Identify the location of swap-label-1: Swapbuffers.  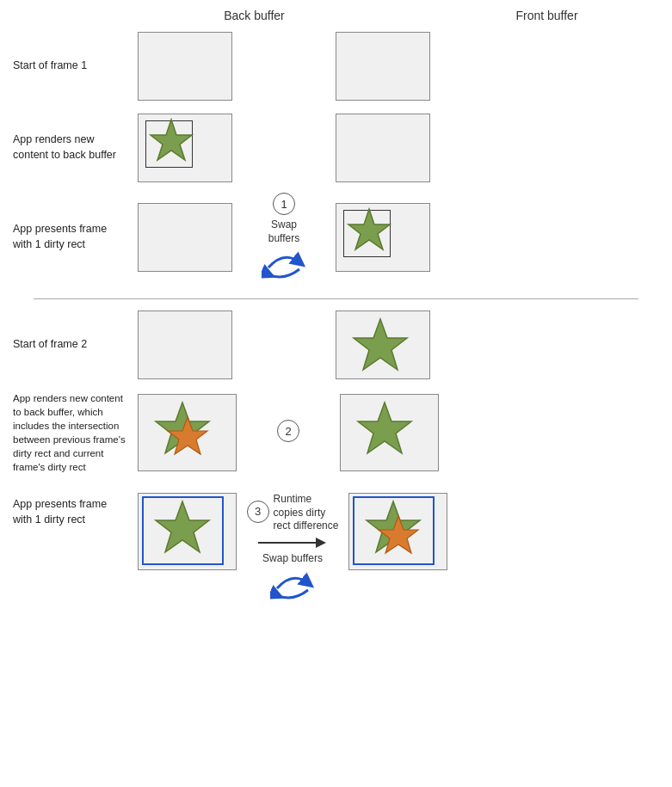
(284, 232).